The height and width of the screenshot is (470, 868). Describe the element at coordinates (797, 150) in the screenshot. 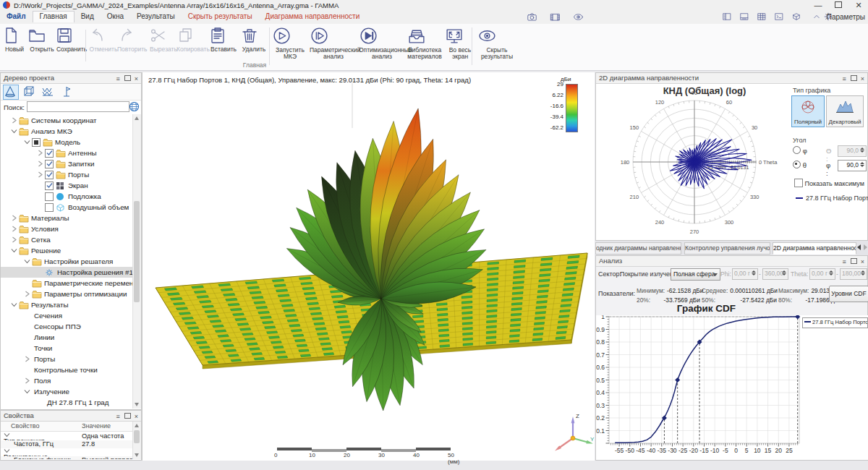

I see `phi-radio` at that location.